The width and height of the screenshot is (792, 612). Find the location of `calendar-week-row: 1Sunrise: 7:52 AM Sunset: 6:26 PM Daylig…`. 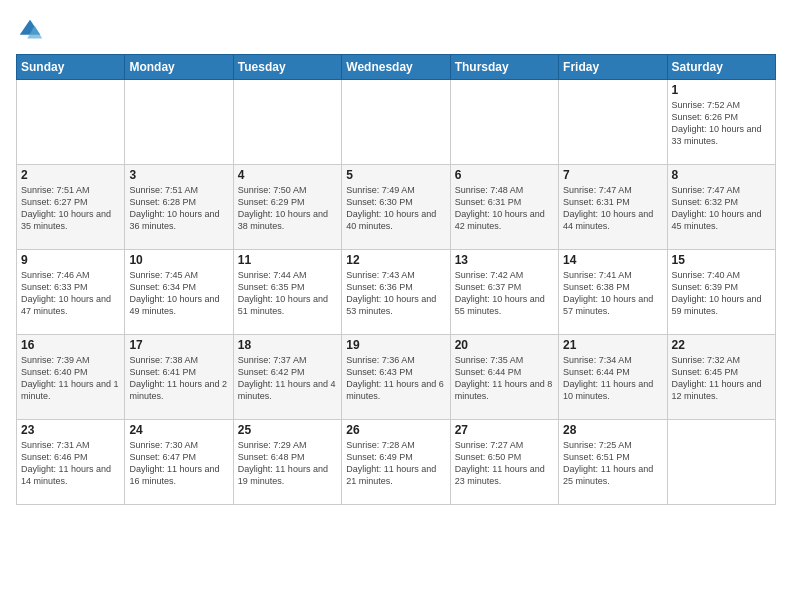

calendar-week-row: 1Sunrise: 7:52 AM Sunset: 6:26 PM Daylig… is located at coordinates (396, 122).